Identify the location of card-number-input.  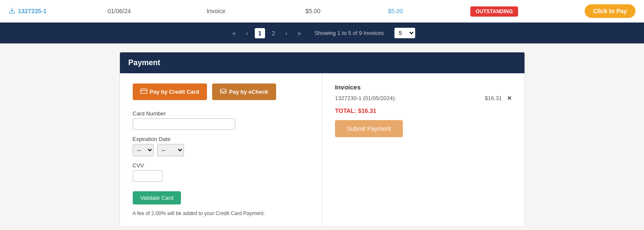
(184, 124).